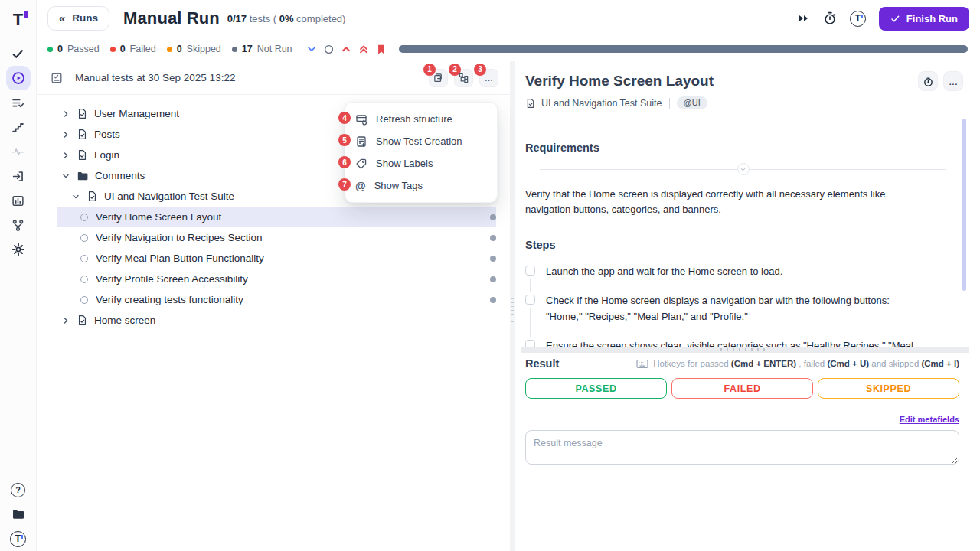 The image size is (980, 551). I want to click on step-text: Check if the Home screen displays a navi…, so click(718, 308).